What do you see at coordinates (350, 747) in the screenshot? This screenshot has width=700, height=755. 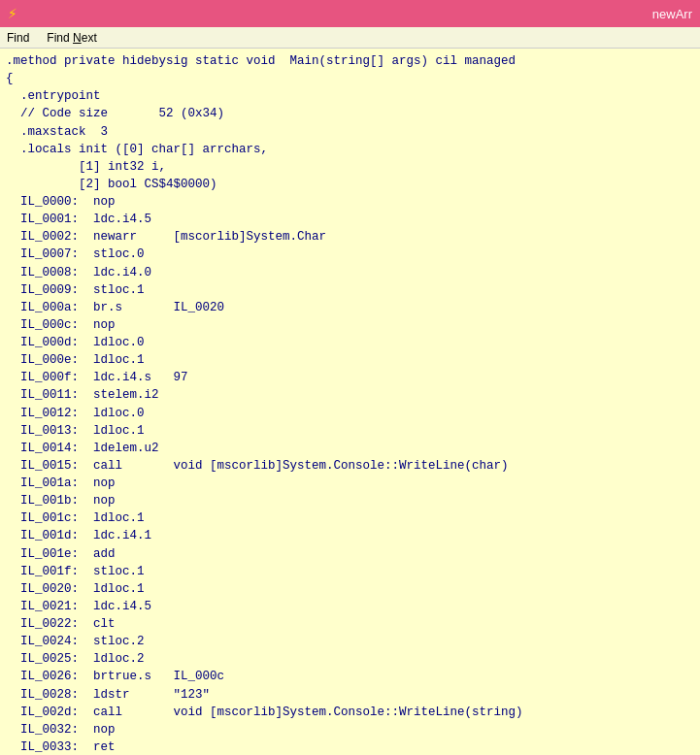 I see `code-line: IL_0033: ret` at bounding box center [350, 747].